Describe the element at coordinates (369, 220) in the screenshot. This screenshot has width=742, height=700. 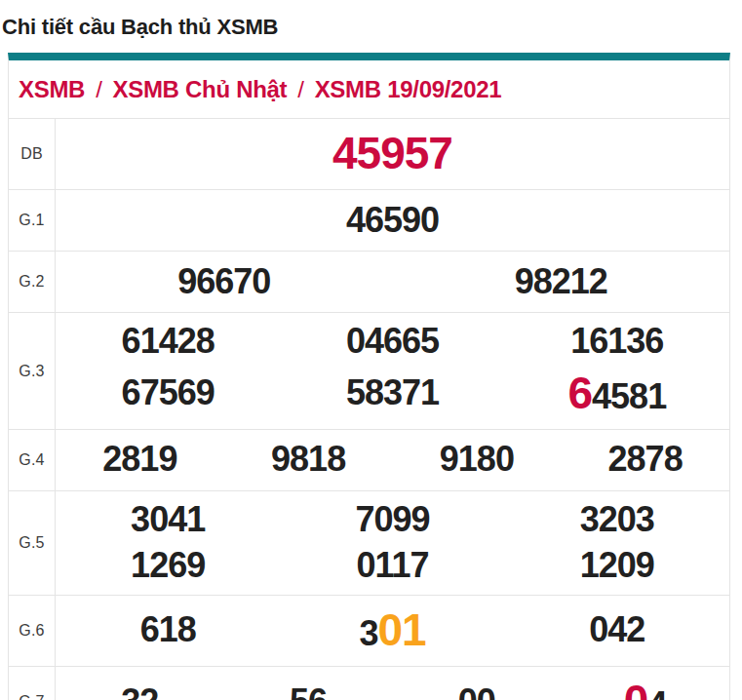
I see `prize-row-g1: G.146590` at that location.